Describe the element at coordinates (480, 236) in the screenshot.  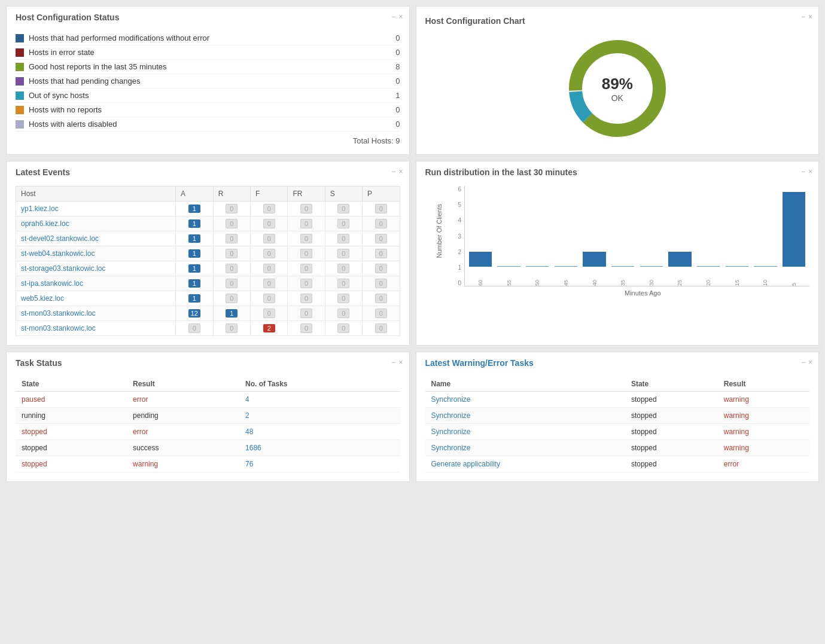
I see `bar-wrapper-0: 60` at that location.